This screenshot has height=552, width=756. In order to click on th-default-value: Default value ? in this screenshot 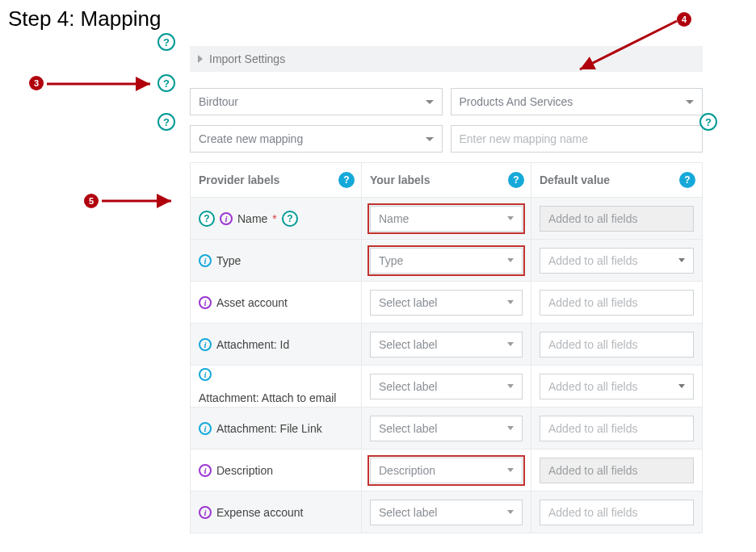, I will do `click(616, 180)`.